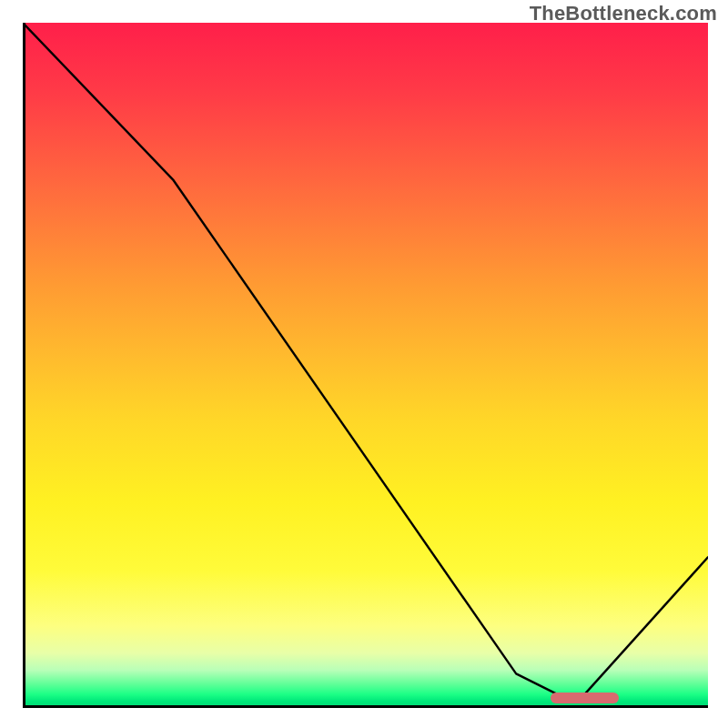  What do you see at coordinates (366, 706) in the screenshot?
I see `x-axis` at bounding box center [366, 706].